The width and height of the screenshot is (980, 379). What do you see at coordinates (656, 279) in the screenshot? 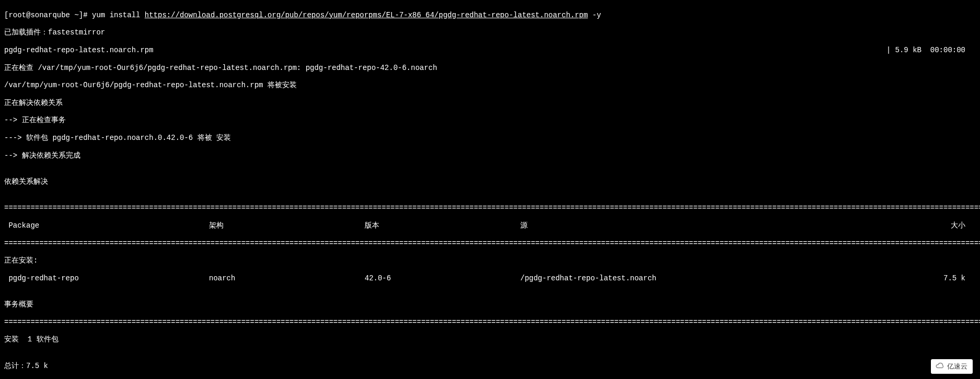
I see `cell-source: /pgdg-redhat-repo-latest.noarch` at bounding box center [656, 279].